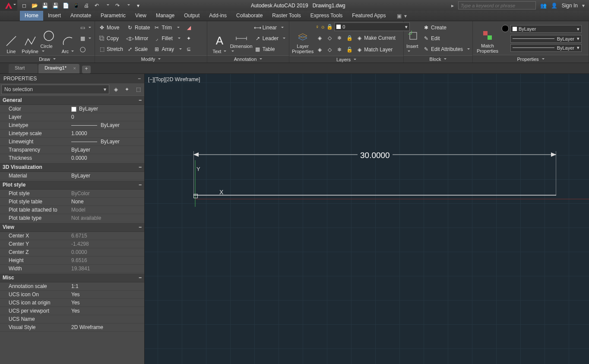 The height and width of the screenshot is (364, 589). Describe the element at coordinates (339, 49) in the screenshot. I see `layer-thaw-icon: ❄` at that location.